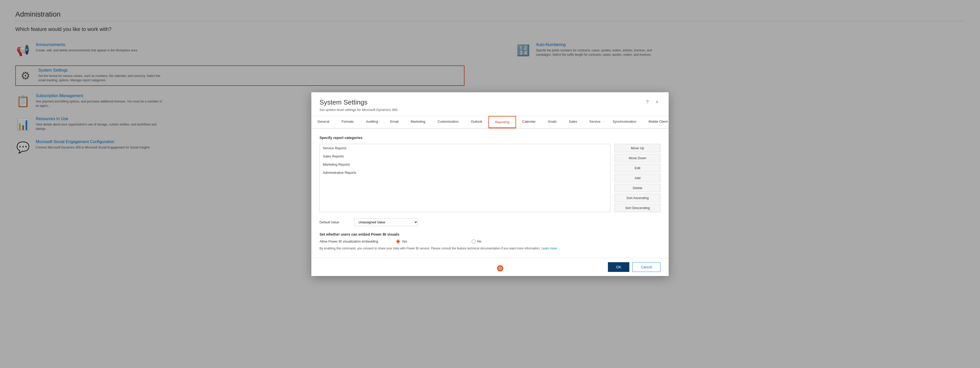 Image resolution: width=980 pixels, height=368 pixels. Describe the element at coordinates (469, 242) in the screenshot. I see `powerbi-radio-group: Yes No` at that location.